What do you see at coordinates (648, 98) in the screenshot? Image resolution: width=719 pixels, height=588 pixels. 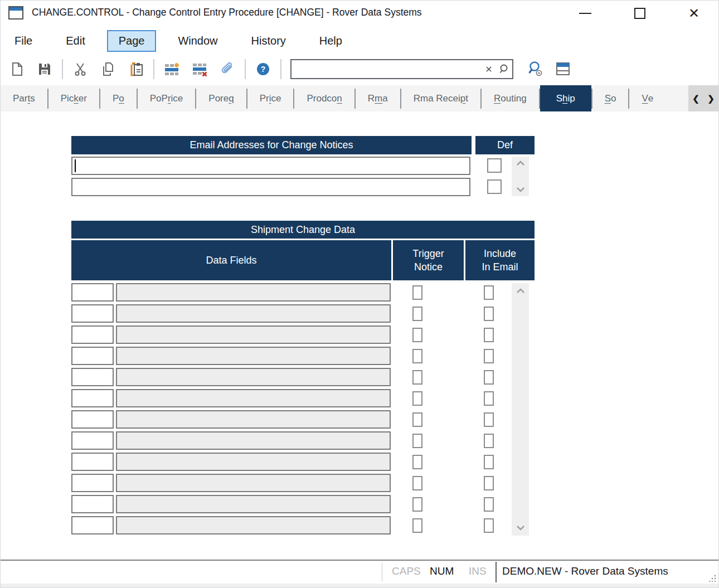 I see `tab-ve: Ve` at bounding box center [648, 98].